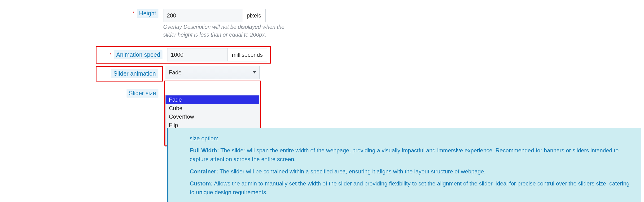 This screenshot has height=202, width=644. I want to click on label-slider-animation: Slider animation, so click(135, 73).